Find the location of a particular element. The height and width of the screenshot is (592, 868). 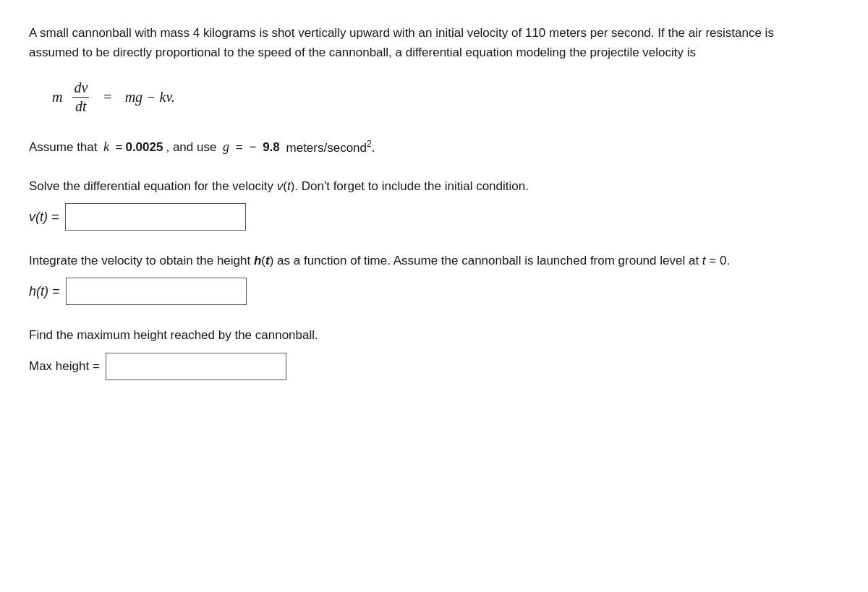

equals2: = is located at coordinates (239, 147).